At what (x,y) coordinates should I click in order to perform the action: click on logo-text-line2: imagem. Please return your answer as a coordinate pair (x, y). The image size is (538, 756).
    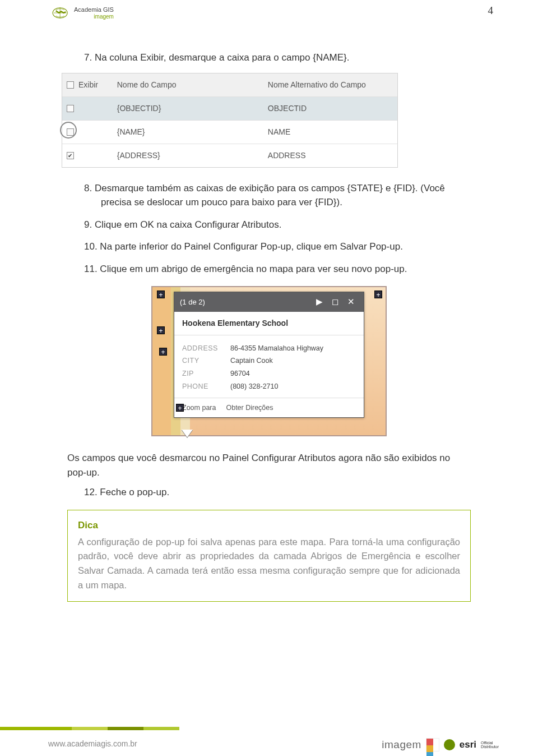
    Looking at the image, I should click on (94, 17).